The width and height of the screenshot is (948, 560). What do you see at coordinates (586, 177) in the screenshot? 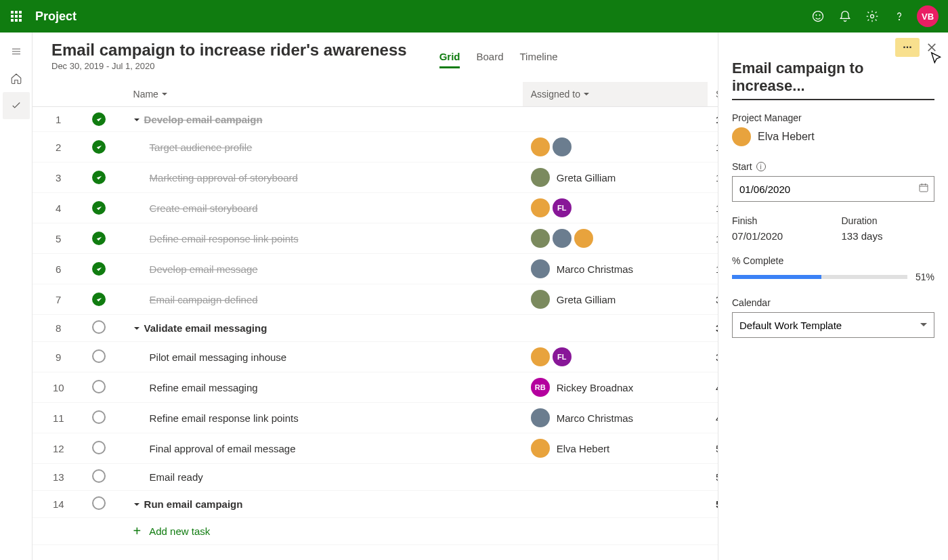
I see `assigned-name: Greta Gilliam` at bounding box center [586, 177].